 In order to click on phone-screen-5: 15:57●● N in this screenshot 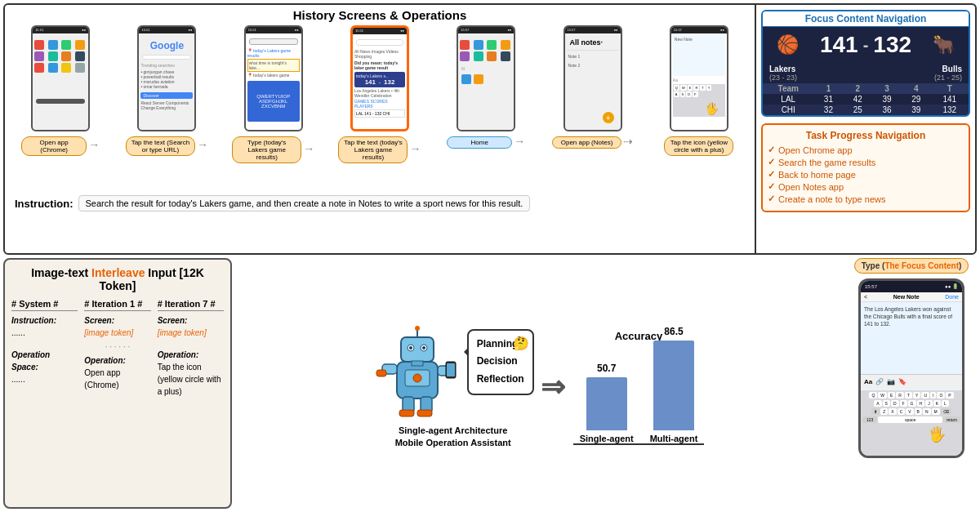, I will do `click(486, 78)`.